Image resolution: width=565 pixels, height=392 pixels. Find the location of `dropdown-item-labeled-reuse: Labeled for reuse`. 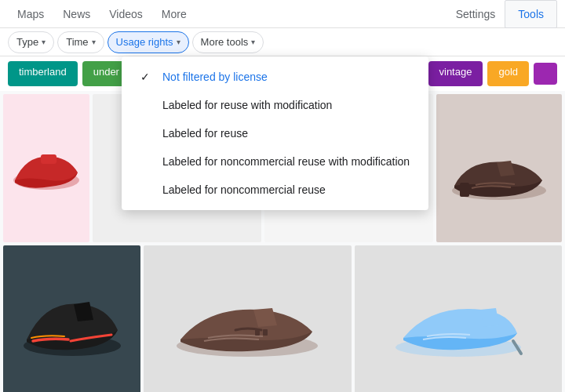

dropdown-item-labeled-reuse: Labeled for reuse is located at coordinates (275, 133).